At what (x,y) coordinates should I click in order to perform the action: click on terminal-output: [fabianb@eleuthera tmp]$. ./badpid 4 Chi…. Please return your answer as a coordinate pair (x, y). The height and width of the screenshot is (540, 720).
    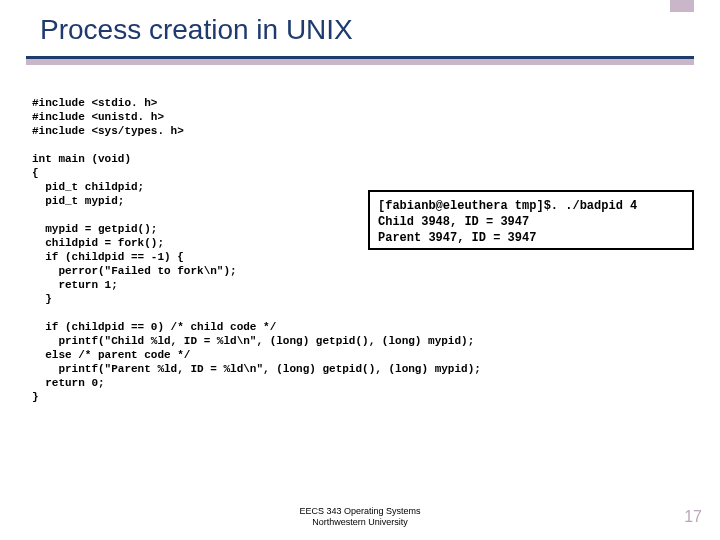
    Looking at the image, I should click on (531, 220).